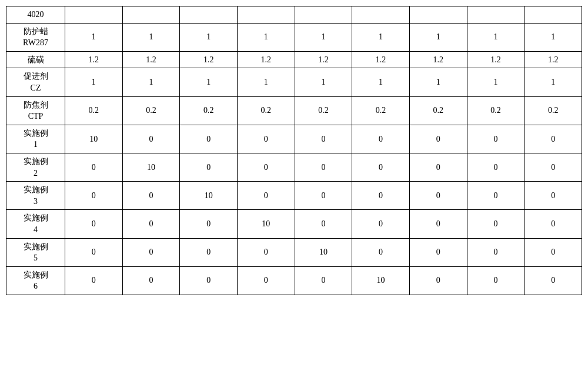  I want to click on row-label: 防护蜡RW287, so click(36, 37).